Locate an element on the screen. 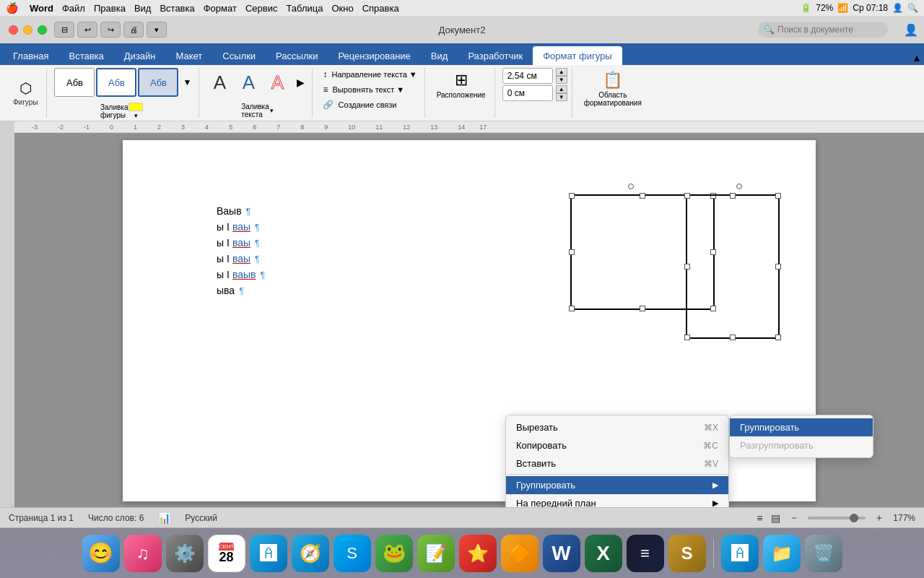 The width and height of the screenshot is (924, 578). text-fill-button: Заливкатекста ▾ is located at coordinates (257, 111).